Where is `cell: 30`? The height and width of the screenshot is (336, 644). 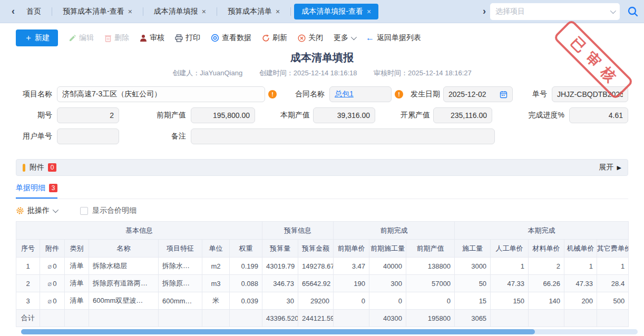
cell: 30 is located at coordinates (280, 301).